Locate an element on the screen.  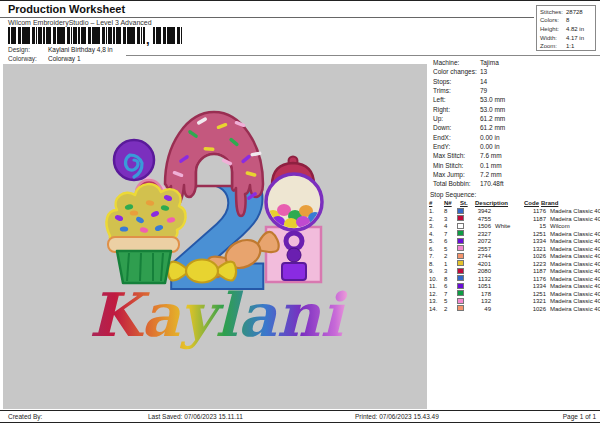
row-number: 5. is located at coordinates (436, 242).